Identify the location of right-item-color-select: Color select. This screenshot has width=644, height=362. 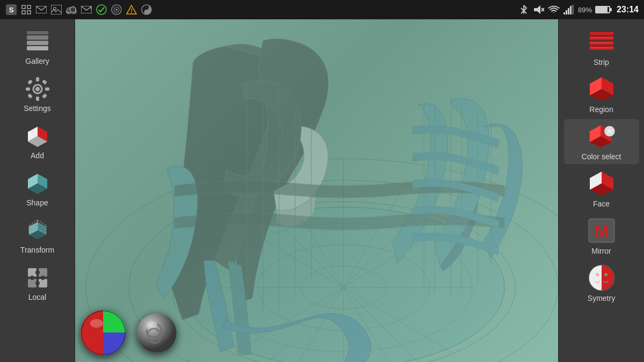
(602, 142).